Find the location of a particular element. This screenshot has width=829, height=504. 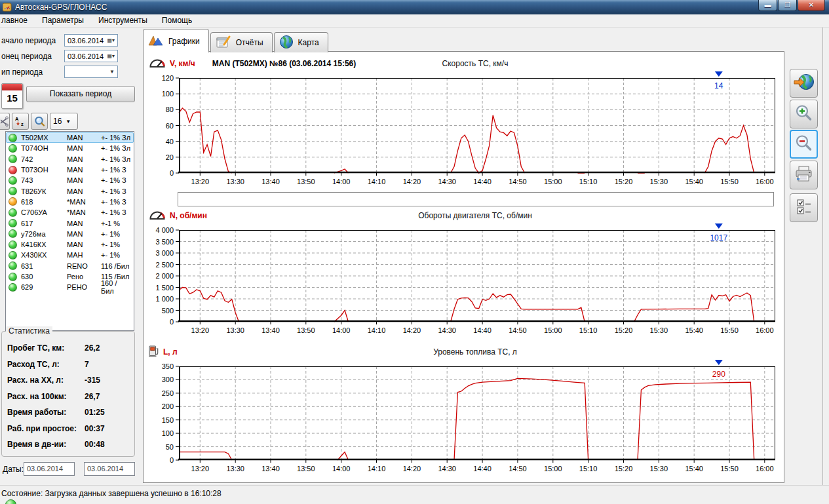

vehicle-row: С706УА*MAN+- 1% З is located at coordinates (69, 212).